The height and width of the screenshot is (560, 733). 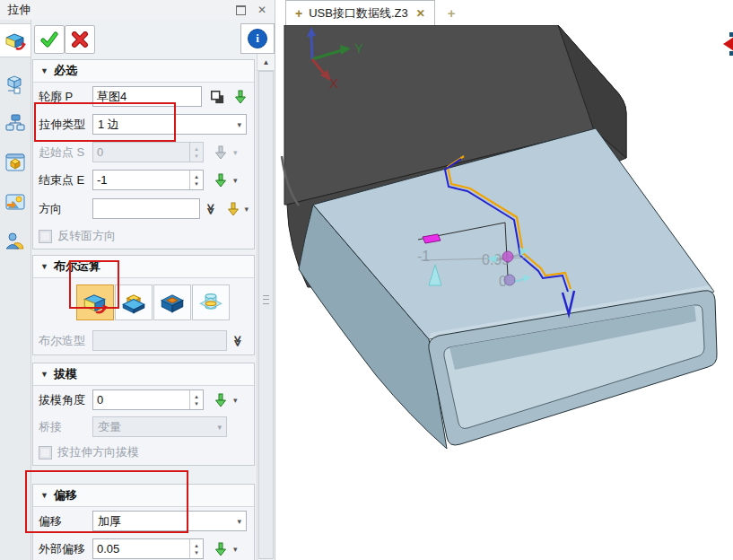 I want to click on info-button: i, so click(x=257, y=39).